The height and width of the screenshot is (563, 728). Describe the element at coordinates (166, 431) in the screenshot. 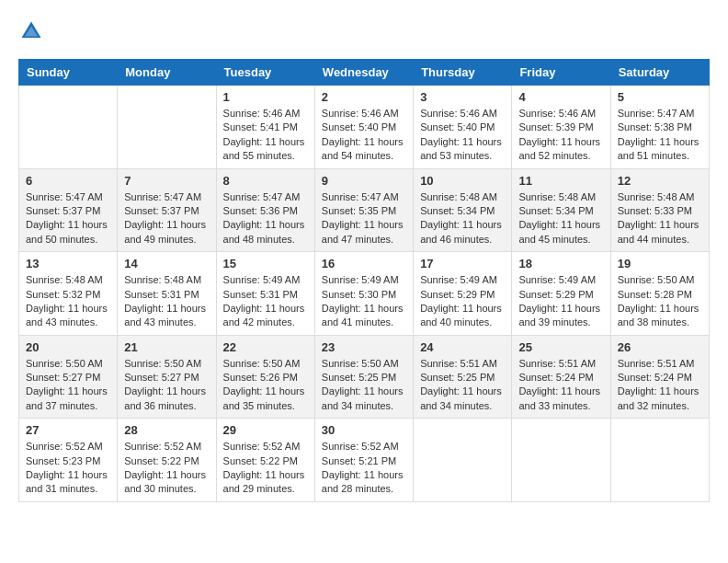

I see `day-number: 28` at that location.